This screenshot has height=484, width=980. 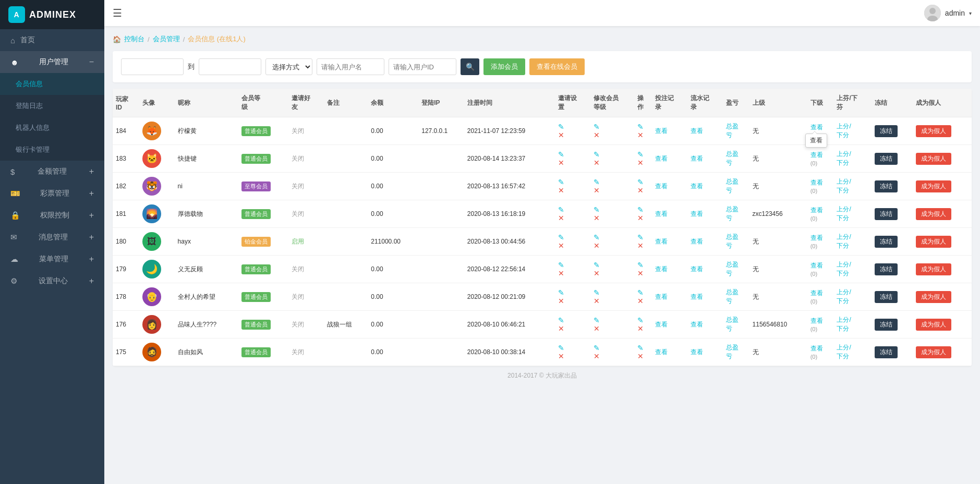 What do you see at coordinates (422, 67) in the screenshot?
I see `userid-input` at bounding box center [422, 67].